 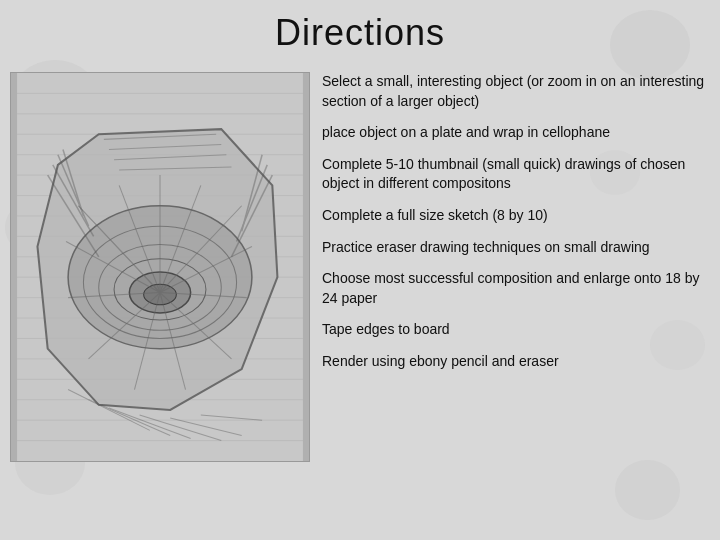 What do you see at coordinates (360, 33) in the screenshot?
I see `page-title: Directions` at bounding box center [360, 33].